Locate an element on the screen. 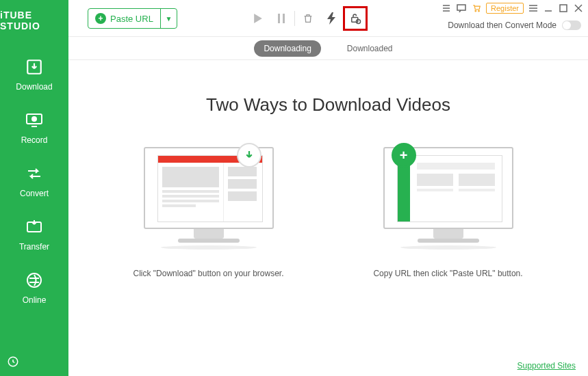 This screenshot has width=588, height=376. lock-settings-icon is located at coordinates (355, 18).